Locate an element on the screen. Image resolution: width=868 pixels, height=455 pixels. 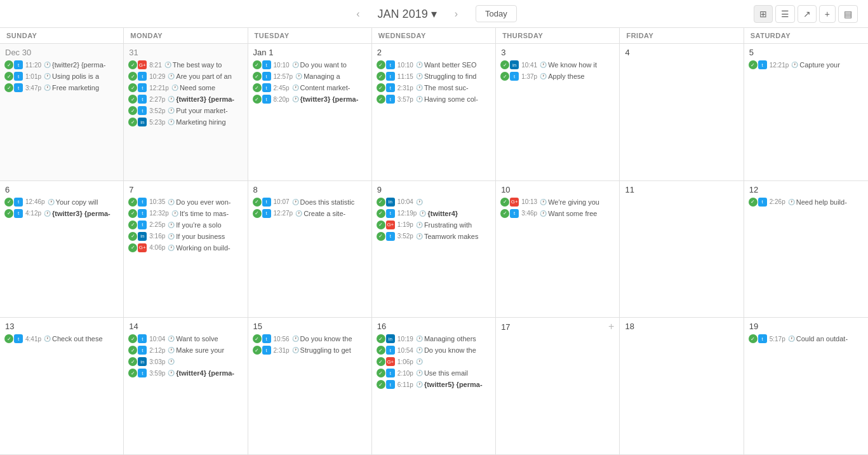
calendar-header: ‹ JAN 2019 ▾ › Today ⊞ ☰ ↗ + ▤ is located at coordinates (434, 14).